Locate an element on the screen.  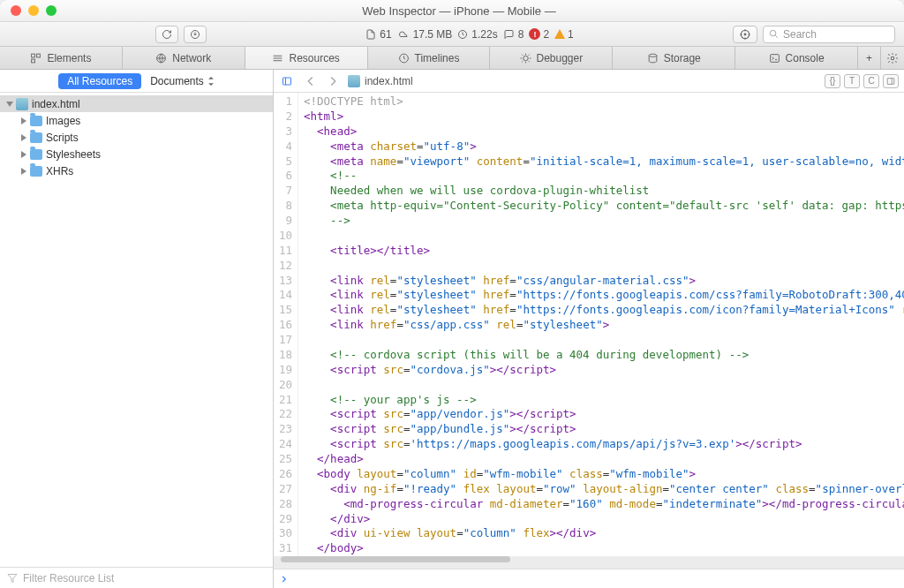
transfer-size: 17.5 MB is located at coordinates (426, 34).